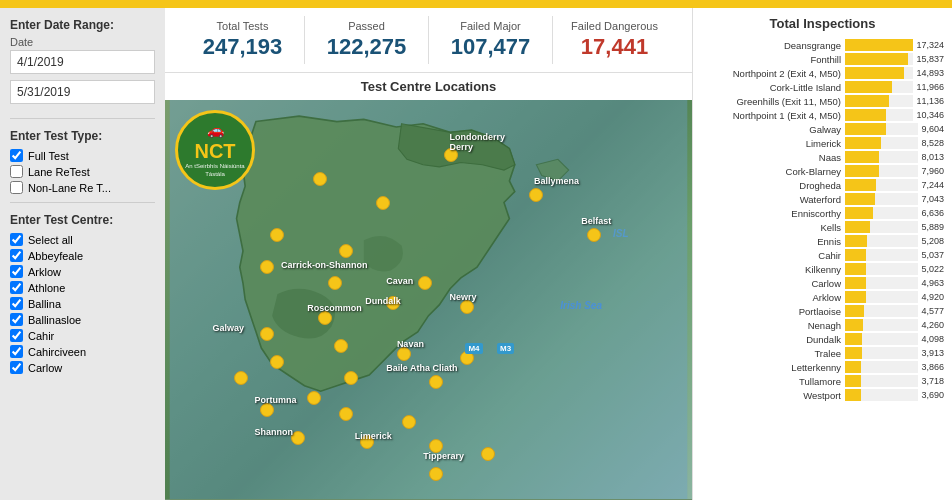  What do you see at coordinates (771, 396) in the screenshot?
I see `bar-name: Westport` at bounding box center [771, 396].